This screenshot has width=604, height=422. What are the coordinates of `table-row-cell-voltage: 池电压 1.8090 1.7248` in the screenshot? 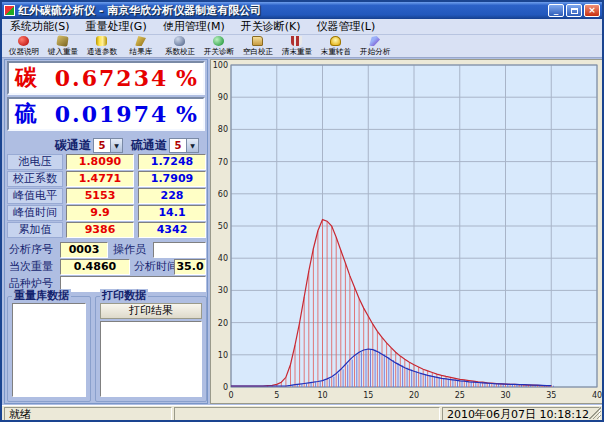 It's located at (107, 162).